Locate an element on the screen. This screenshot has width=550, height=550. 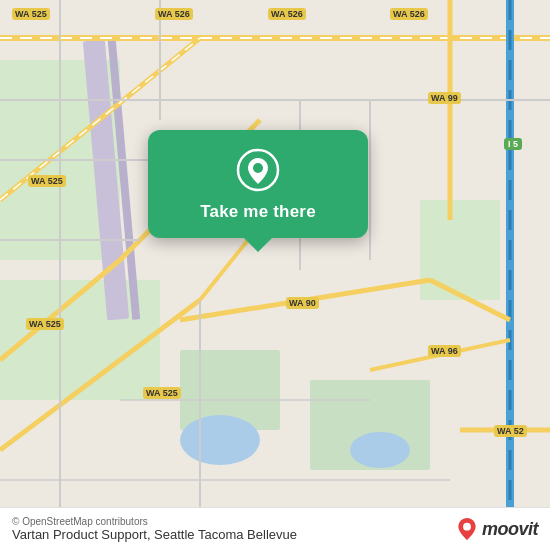
shield-wa52-br: WA 52 is located at coordinates (510, 431).